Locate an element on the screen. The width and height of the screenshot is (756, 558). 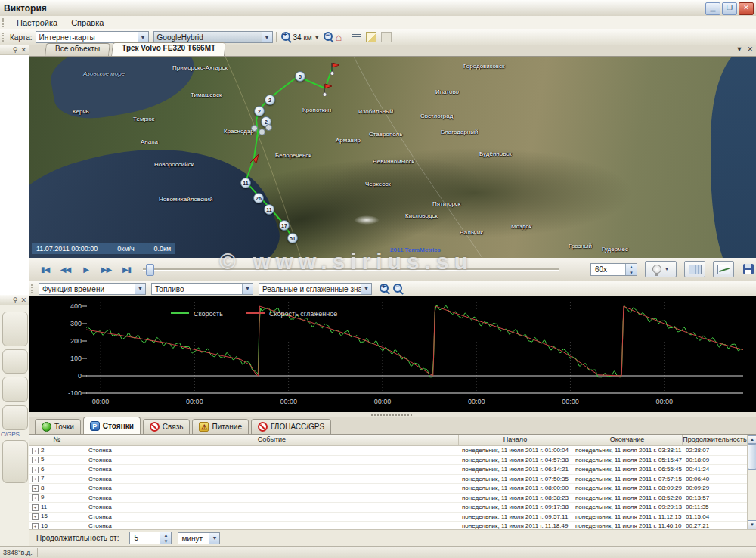
duration-unit-combobox: минут▼ is located at coordinates (199, 538).